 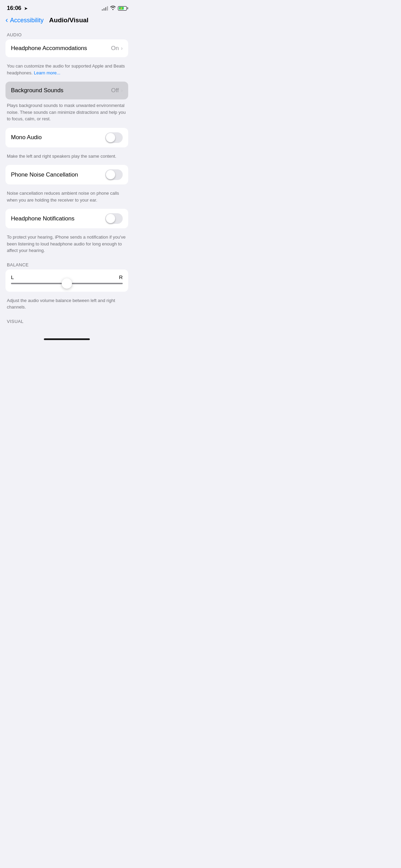 I want to click on phone-noise-label: Phone Noise Cancellation, so click(x=58, y=175).